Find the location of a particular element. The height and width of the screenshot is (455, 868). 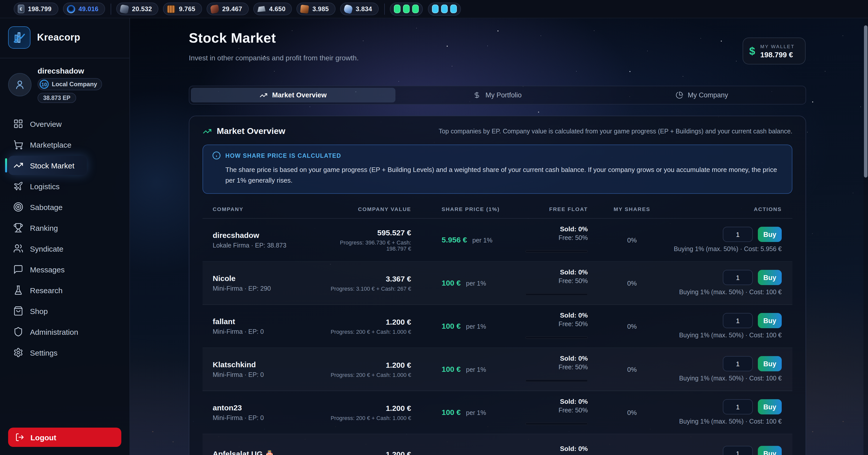

page-subtitle: Invest in other companies and profit fro… is located at coordinates (274, 58).